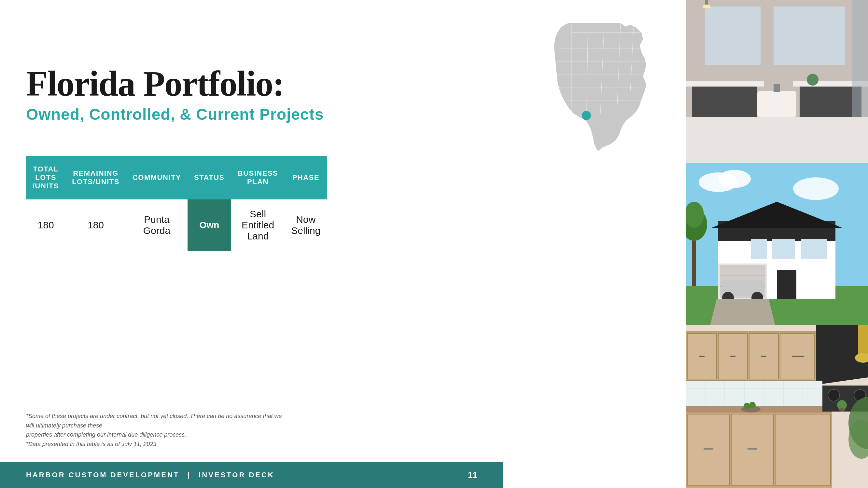  Describe the element at coordinates (591, 85) in the screenshot. I see `florida-map-area` at that location.